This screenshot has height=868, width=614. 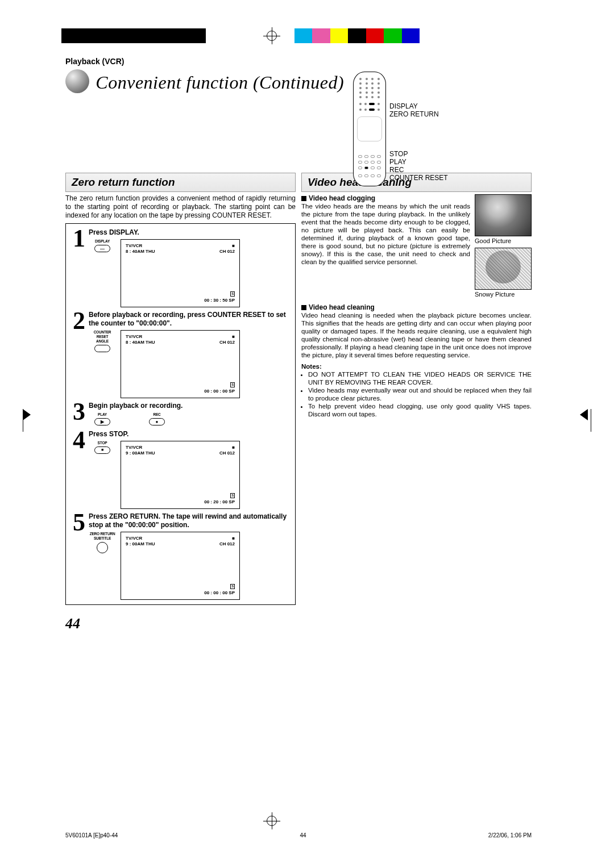 What do you see at coordinates (181, 268) in the screenshot?
I see `step-1: 1 Press DISPLAY. DISPLAY — TV/VCR■` at bounding box center [181, 268].